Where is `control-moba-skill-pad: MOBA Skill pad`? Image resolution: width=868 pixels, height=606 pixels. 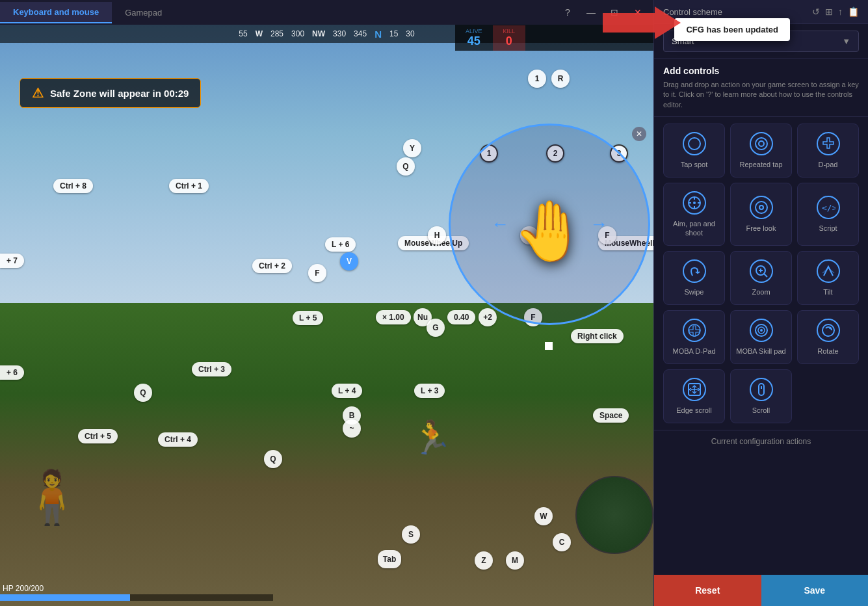 control-moba-skill-pad: MOBA Skill pad is located at coordinates (761, 337).